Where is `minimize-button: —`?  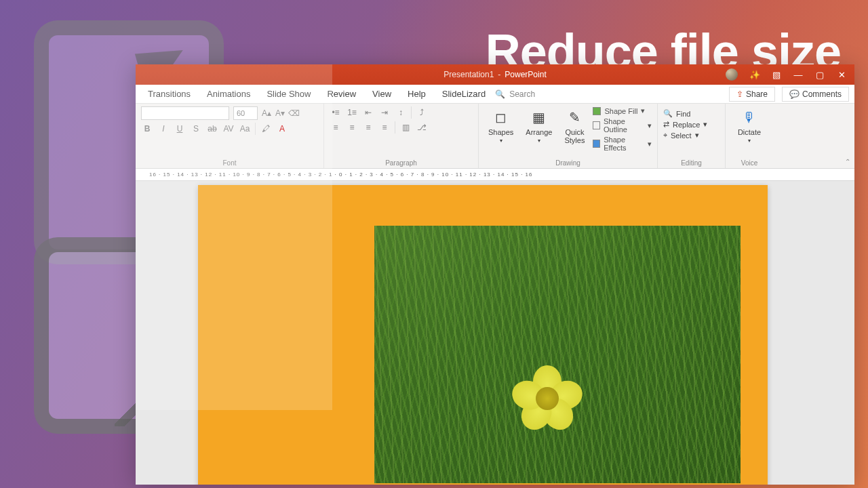
minimize-button: — is located at coordinates (798, 75).